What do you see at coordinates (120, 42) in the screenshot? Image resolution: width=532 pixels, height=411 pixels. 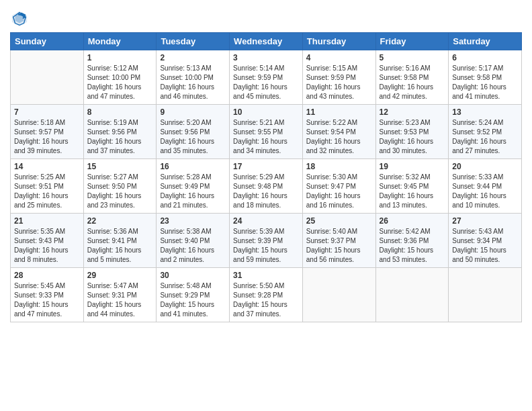 I see `weekday-header: Monday` at bounding box center [120, 42].